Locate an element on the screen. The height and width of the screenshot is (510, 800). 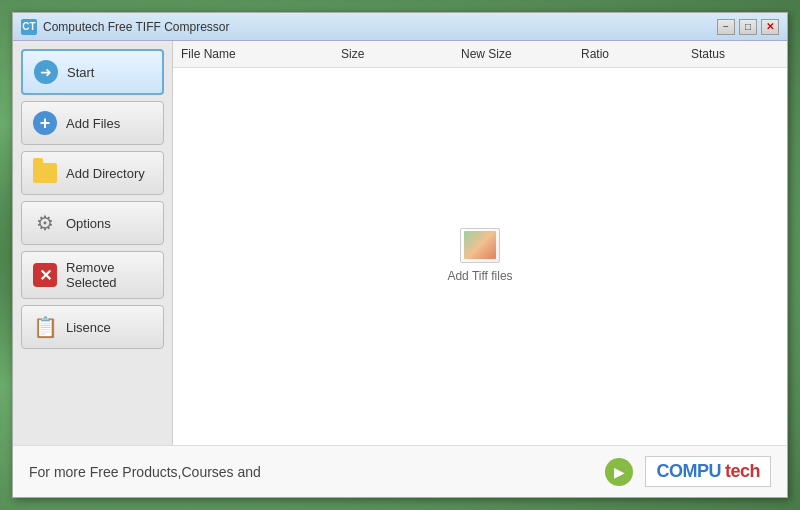
license-icon: 📋 is located at coordinates (45, 327).